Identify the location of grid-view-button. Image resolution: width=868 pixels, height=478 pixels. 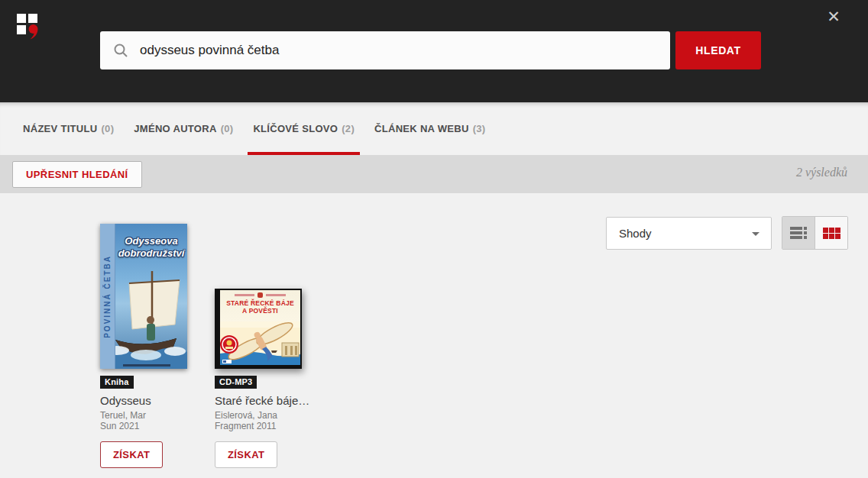
(831, 233).